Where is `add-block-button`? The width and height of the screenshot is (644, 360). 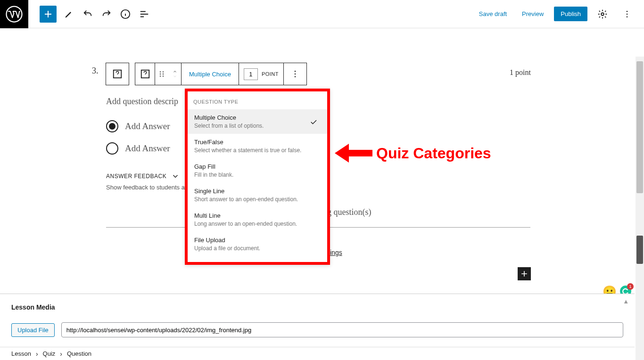 add-block-button is located at coordinates (48, 14).